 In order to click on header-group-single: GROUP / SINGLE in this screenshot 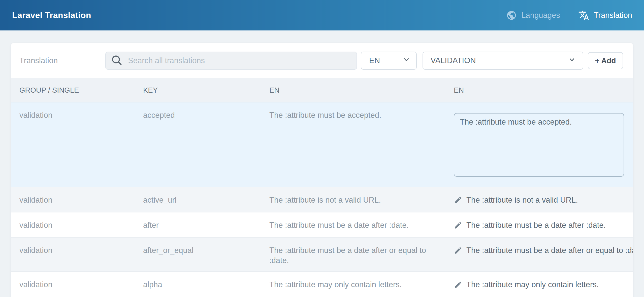, I will do `click(77, 90)`.